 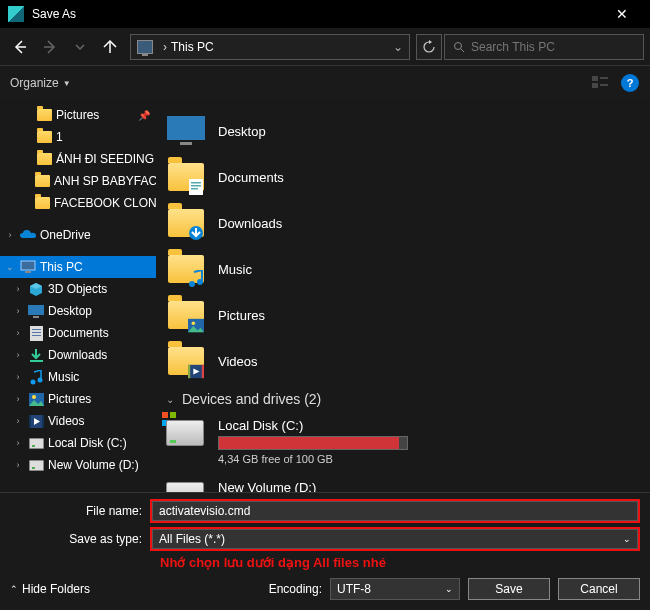 I want to click on encoding-select: UTF-8 ⌄, so click(x=395, y=589).